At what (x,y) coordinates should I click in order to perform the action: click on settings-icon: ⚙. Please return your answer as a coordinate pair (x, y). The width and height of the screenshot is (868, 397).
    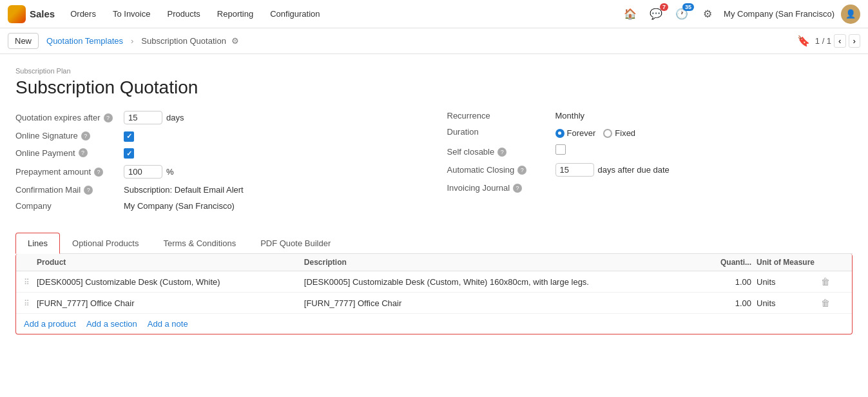
    Looking at the image, I should click on (708, 14).